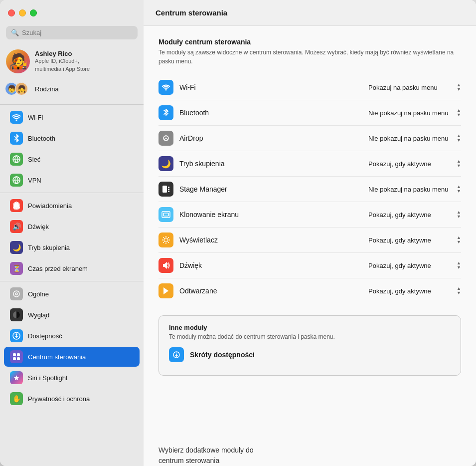  What do you see at coordinates (271, 189) in the screenshot?
I see `module-name-stage-manager: Stage Manager` at bounding box center [271, 189].